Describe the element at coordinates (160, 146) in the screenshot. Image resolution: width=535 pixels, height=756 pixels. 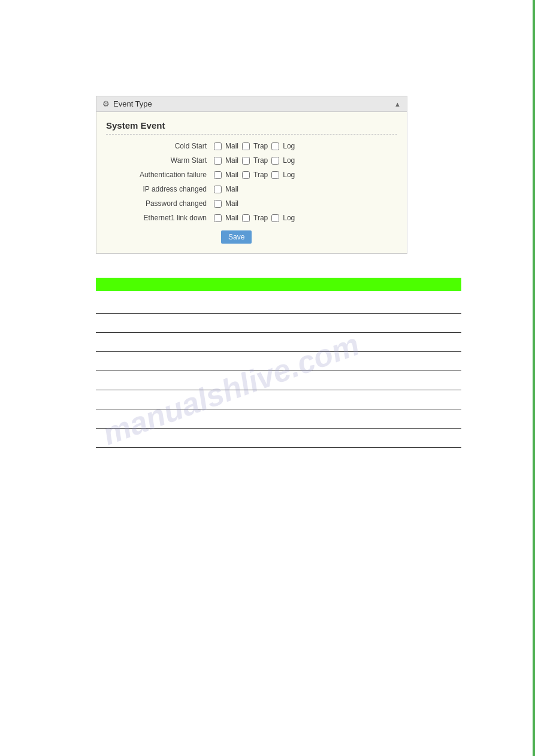
I see `event-label-cold-start: Cold Start` at that location.